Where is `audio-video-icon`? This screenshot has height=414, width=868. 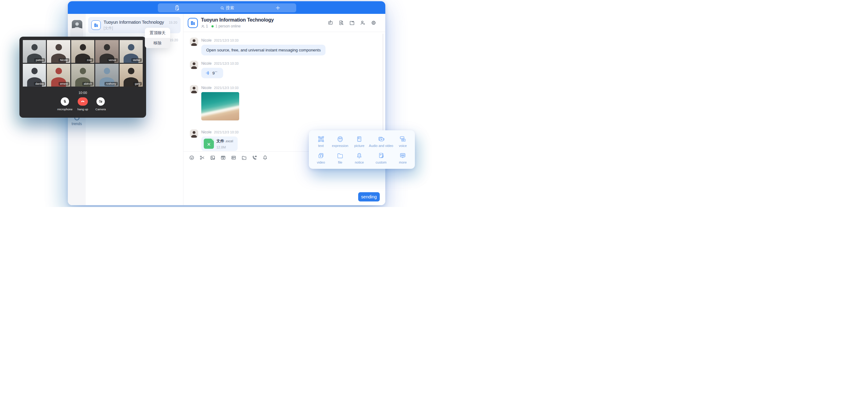 audio-video-icon is located at coordinates (381, 139).